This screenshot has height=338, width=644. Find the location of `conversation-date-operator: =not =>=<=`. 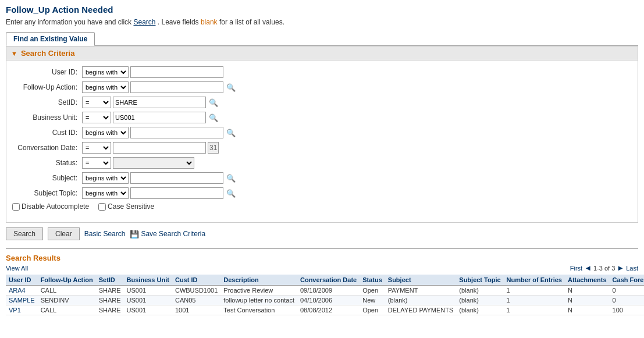

conversation-date-operator: =not =>=<= is located at coordinates (97, 148).